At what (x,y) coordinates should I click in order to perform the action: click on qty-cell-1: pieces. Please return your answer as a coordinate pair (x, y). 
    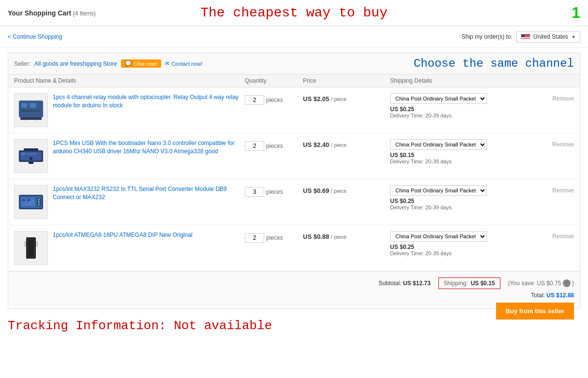
    Looking at the image, I should click on (274, 99).